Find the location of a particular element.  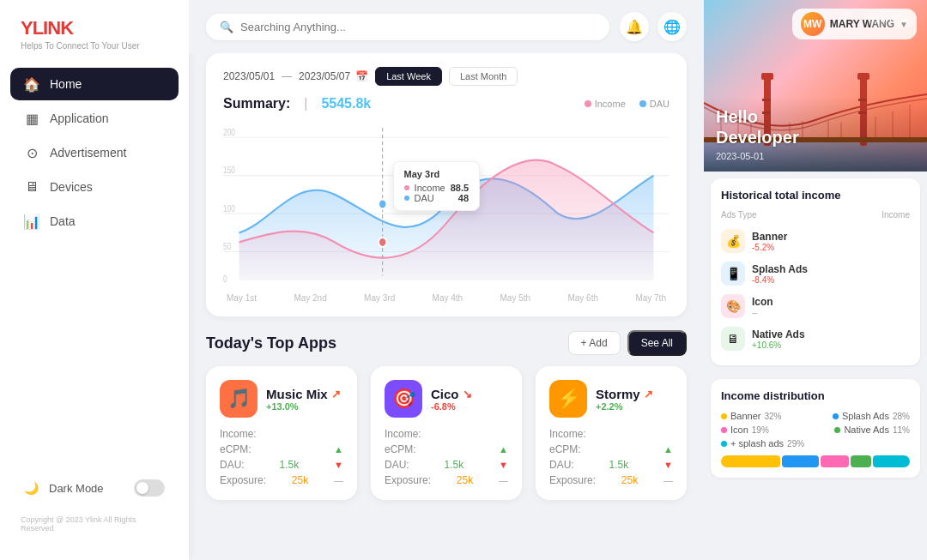

ads-type-label: Ads Type is located at coordinates (739, 214).